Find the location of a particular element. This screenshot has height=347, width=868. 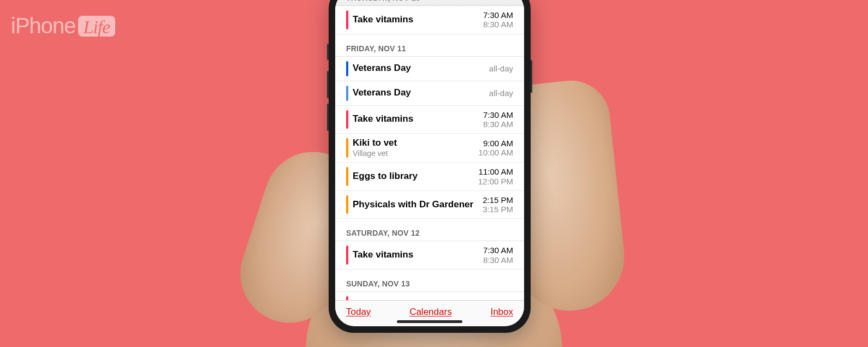

event-start-time: 2:15 PM is located at coordinates (498, 200).